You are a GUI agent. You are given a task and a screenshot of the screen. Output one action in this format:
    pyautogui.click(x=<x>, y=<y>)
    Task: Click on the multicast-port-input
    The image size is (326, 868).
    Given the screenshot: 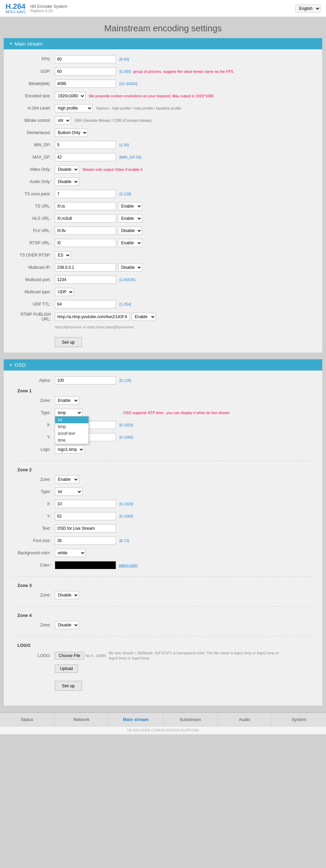 What is the action you would take?
    pyautogui.click(x=85, y=280)
    